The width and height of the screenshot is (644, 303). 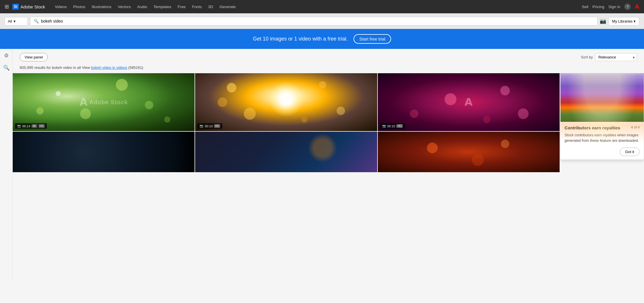 What do you see at coordinates (86, 68) in the screenshot?
I see `results-view: View` at bounding box center [86, 68].